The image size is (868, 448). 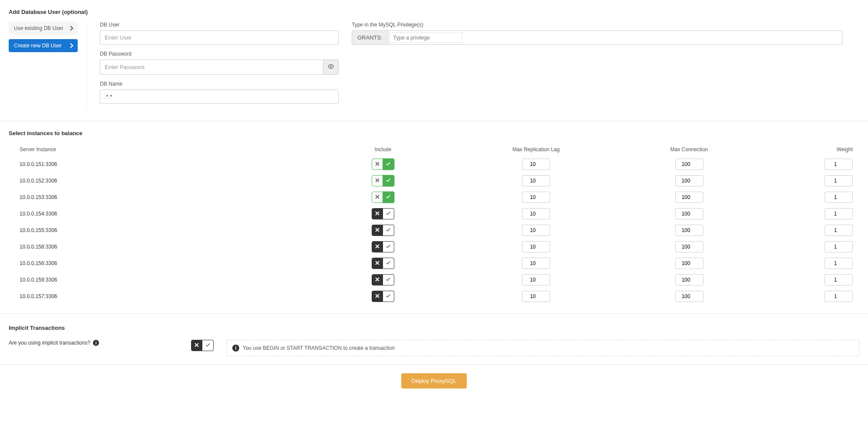 What do you see at coordinates (219, 84) in the screenshot?
I see `db-name-label: DB Name` at bounding box center [219, 84].